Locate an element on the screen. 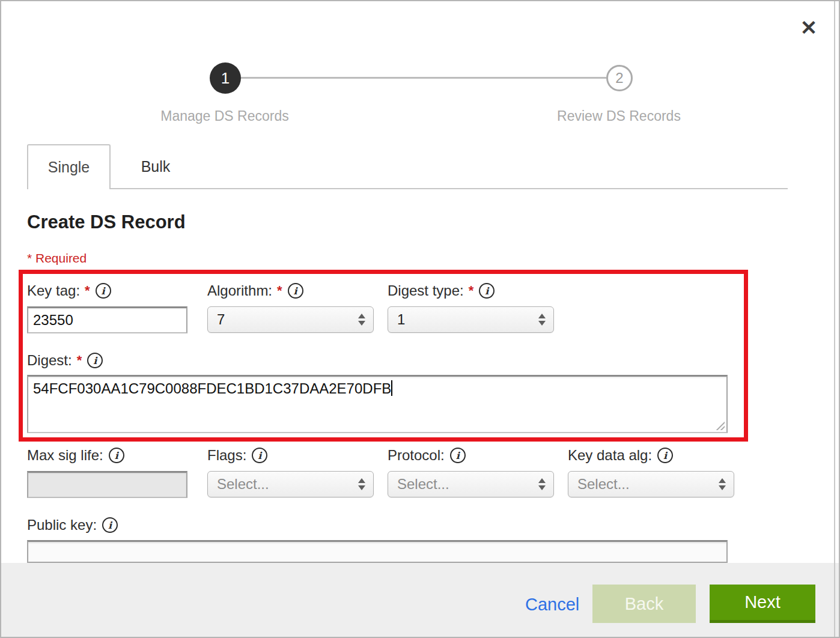  required-note: * Required is located at coordinates (56, 258).